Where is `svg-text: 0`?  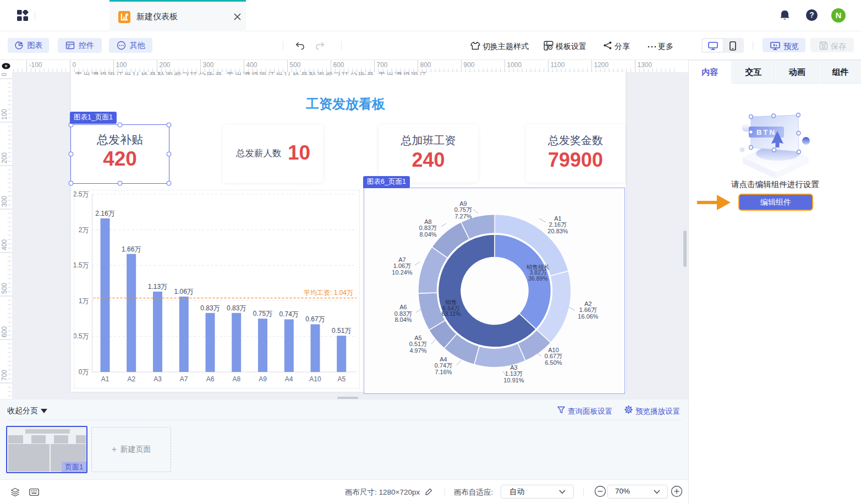
svg-text: 0 is located at coordinates (75, 65).